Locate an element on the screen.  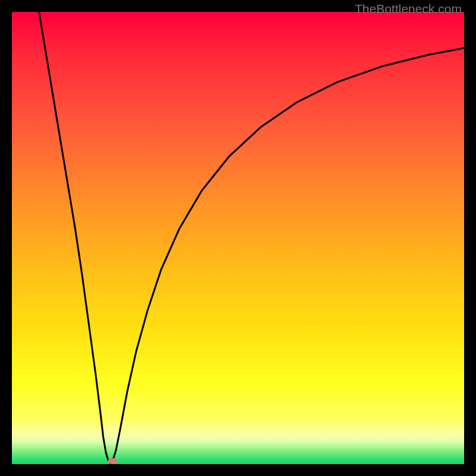
optimum-marker-icon is located at coordinates (112, 461).